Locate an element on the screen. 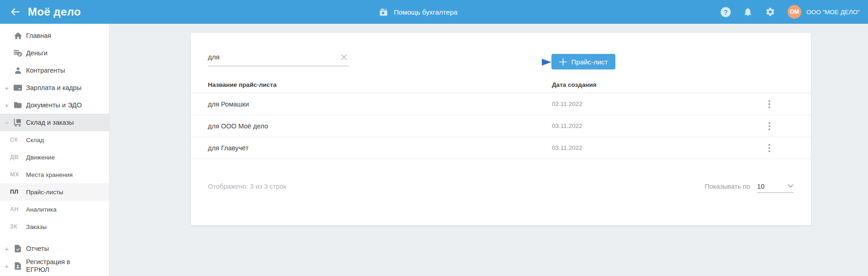 The height and width of the screenshot is (276, 868). table-header: Название прайс-листа Дата создания is located at coordinates (501, 85).